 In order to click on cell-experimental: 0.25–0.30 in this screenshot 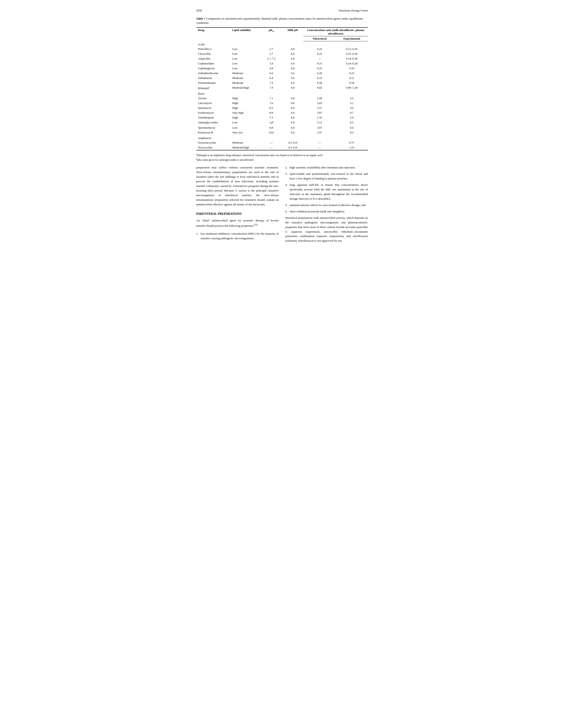, I will do `click(352, 54)`.